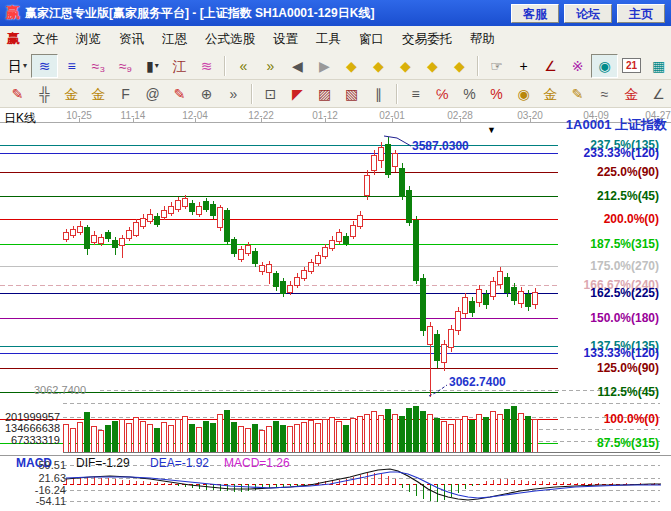  I want to click on diamond-vertical-icon: ◆, so click(460, 66).